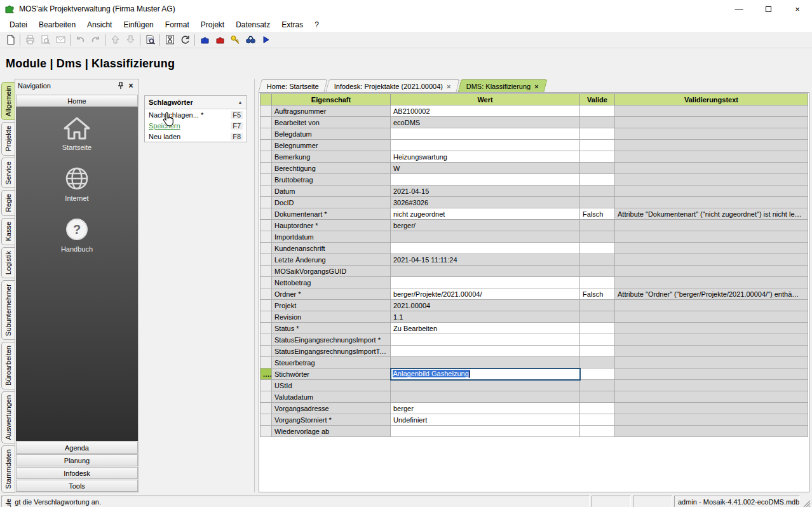  Describe the element at coordinates (170, 40) in the screenshot. I see `hourglass-button` at that location.